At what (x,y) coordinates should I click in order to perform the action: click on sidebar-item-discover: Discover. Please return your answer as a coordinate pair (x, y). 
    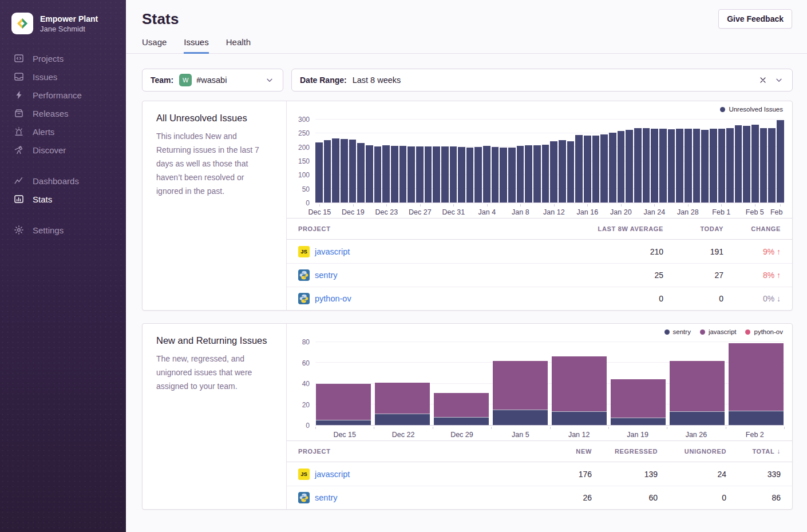
    Looking at the image, I should click on (63, 150).